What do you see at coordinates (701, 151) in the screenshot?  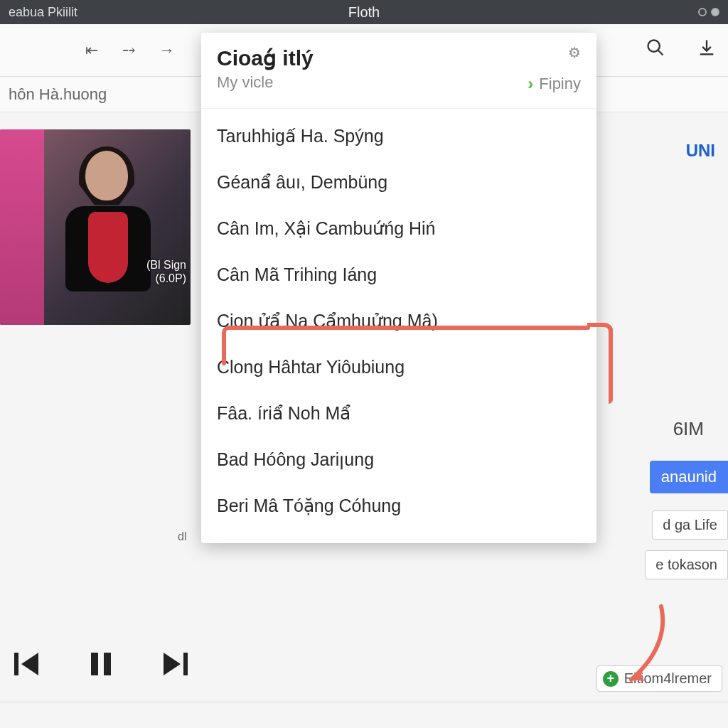 I see `tag-badge: UNI` at bounding box center [701, 151].